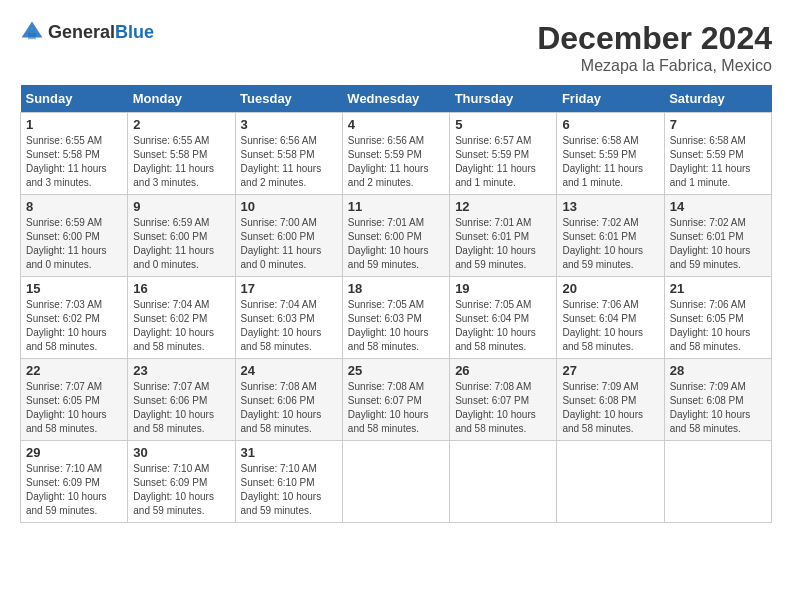  I want to click on col-tuesday: Tuesday, so click(288, 99).